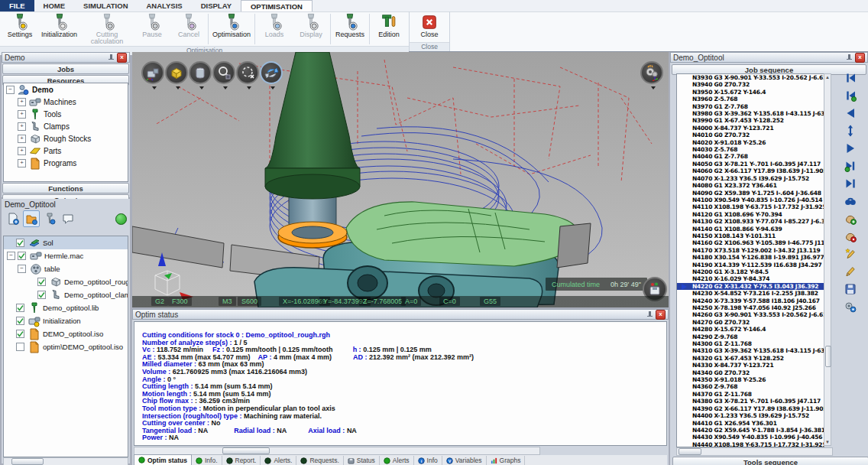 Image resolution: width=868 pixels, height=465 pixels. I want to click on gcode-line: N4190 X14.339 Y-112.539 I16.638 J34.297, so click(750, 265).